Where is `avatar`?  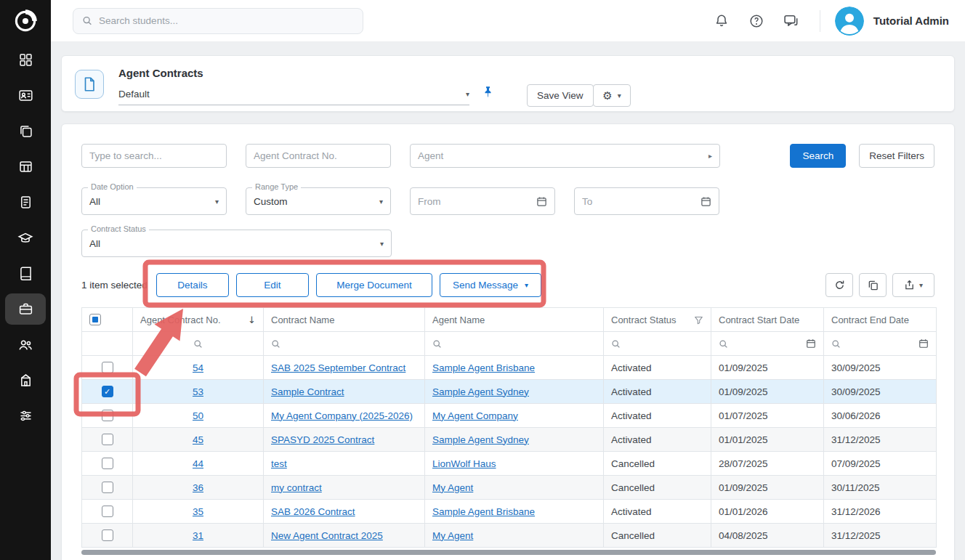
avatar is located at coordinates (849, 21).